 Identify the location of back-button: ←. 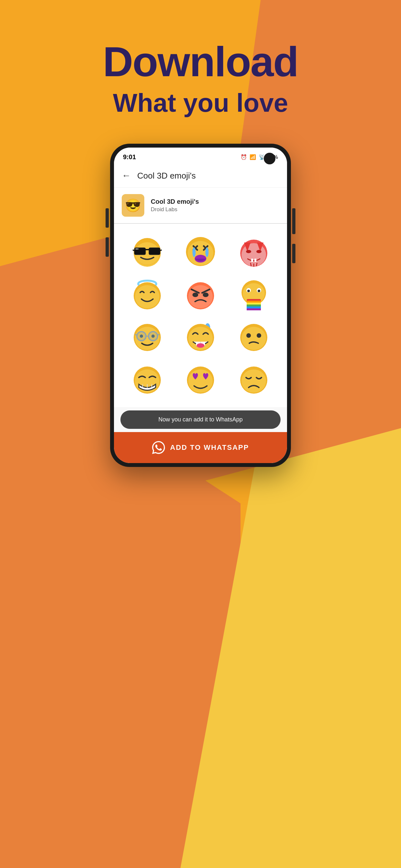
(126, 176).